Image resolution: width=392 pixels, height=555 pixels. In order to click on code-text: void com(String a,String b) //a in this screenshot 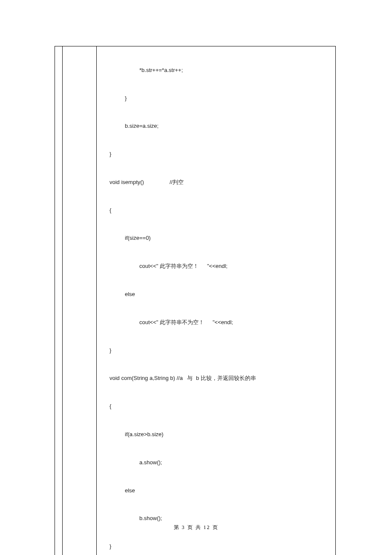, I will do `click(146, 378)`.